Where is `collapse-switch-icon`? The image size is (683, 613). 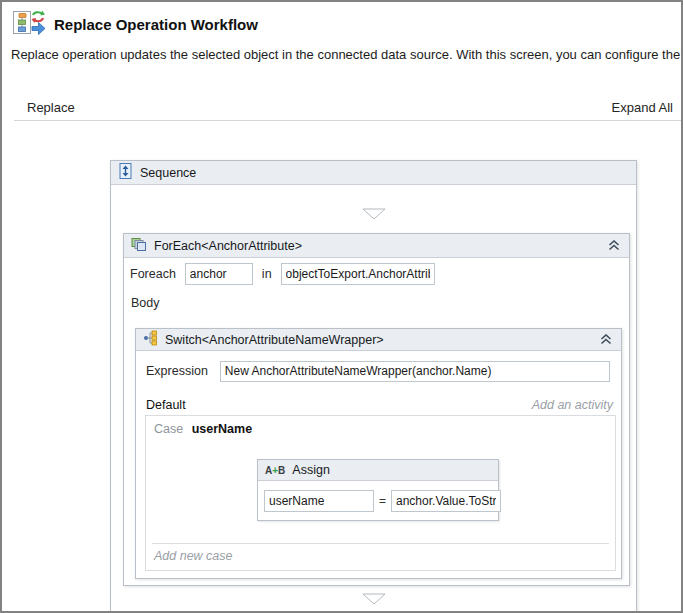
collapse-switch-icon is located at coordinates (606, 340).